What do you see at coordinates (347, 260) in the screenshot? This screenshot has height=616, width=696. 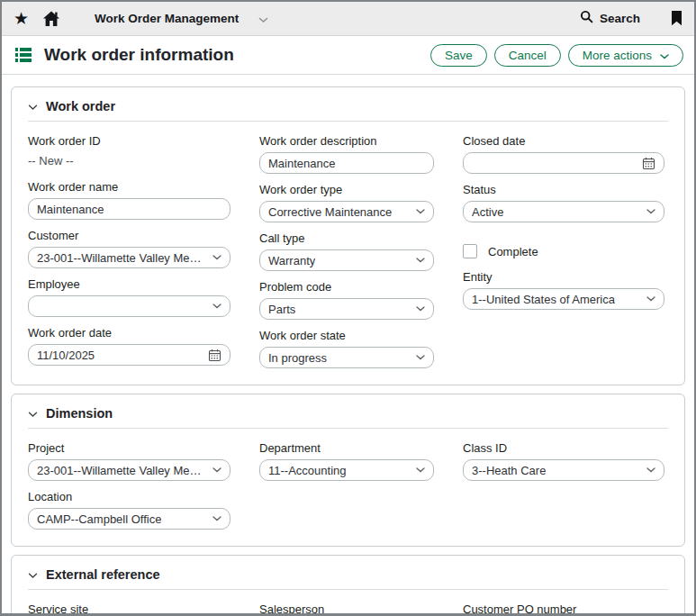 I see `call-type-select: Warranty` at bounding box center [347, 260].